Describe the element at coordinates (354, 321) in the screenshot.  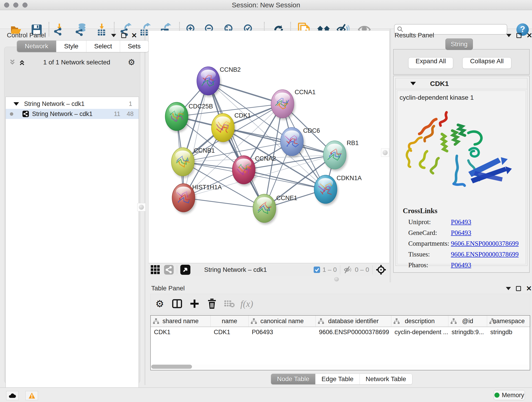
I see `column-header-database-identifier: database identifier` at that location.